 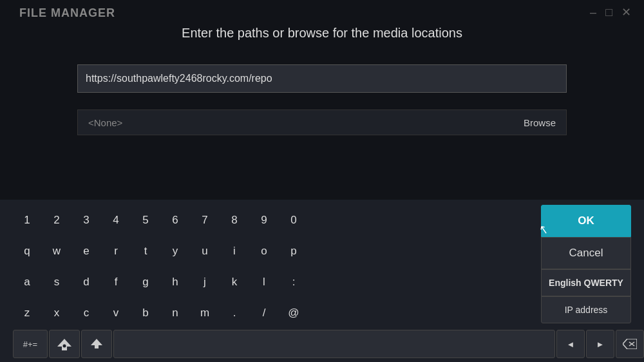 I want to click on key-f: f, so click(x=116, y=282).